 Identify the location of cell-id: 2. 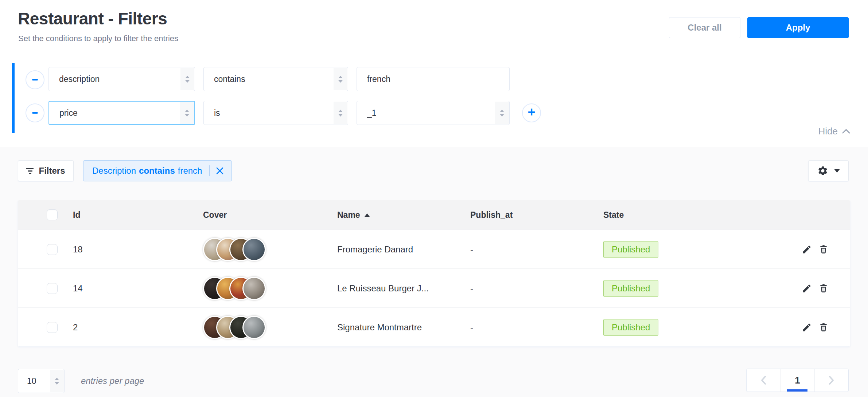
(75, 327).